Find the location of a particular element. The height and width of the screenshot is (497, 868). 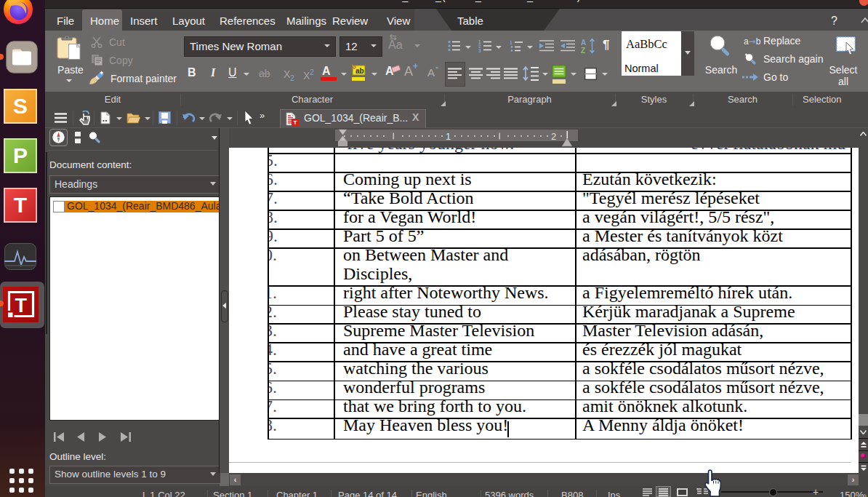

svg-text: A is located at coordinates (583, 42).